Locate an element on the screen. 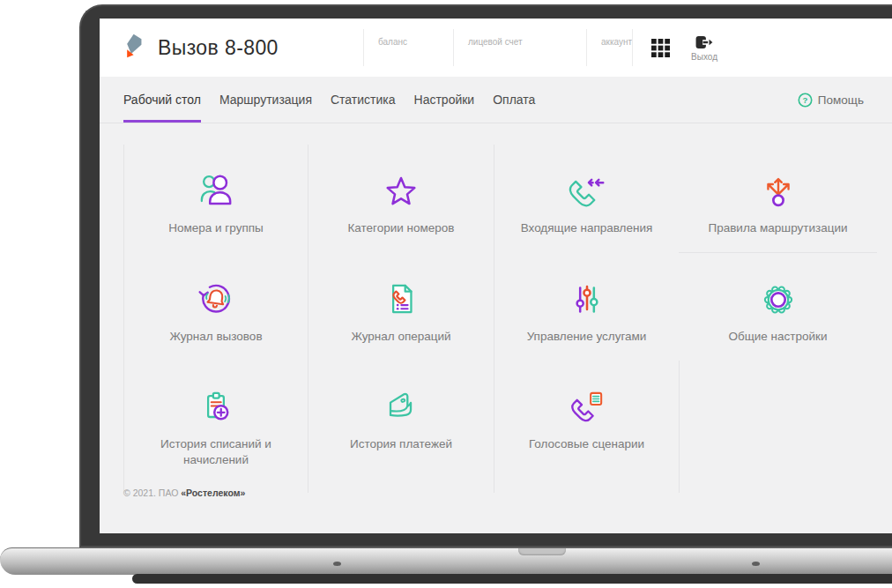 Image resolution: width=892 pixels, height=588 pixels. app-header: Вызов 8-800 баланс лицевой счет аккаунт is located at coordinates (495, 48).